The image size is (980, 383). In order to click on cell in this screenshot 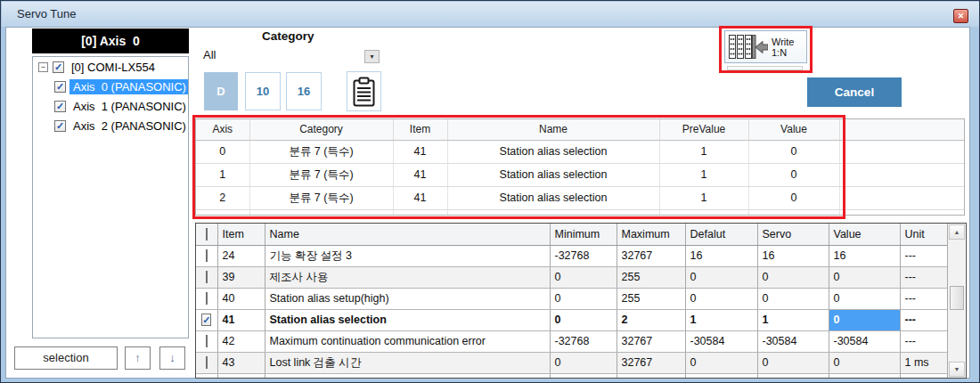, I will do `click(704, 212)`.